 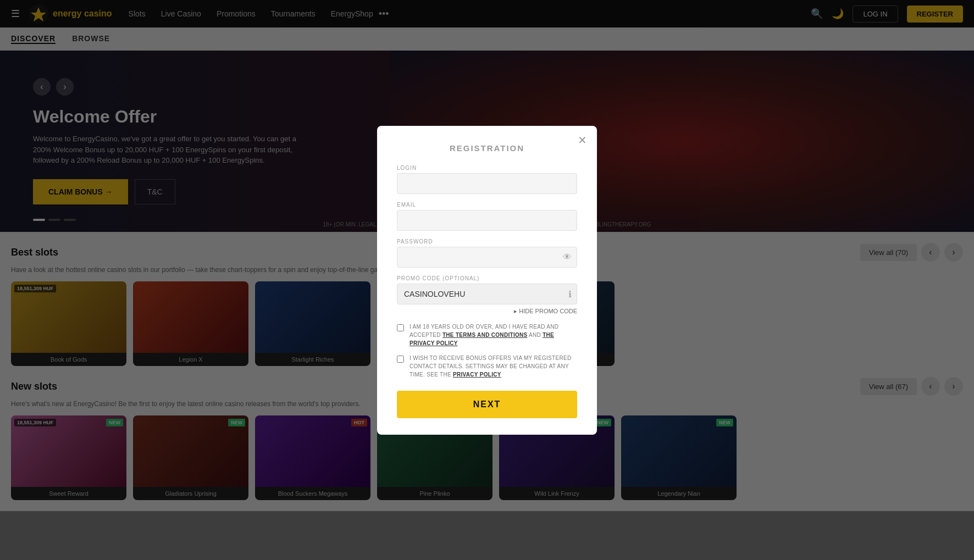 I want to click on email-field-group: EMAIL, so click(x=487, y=217).